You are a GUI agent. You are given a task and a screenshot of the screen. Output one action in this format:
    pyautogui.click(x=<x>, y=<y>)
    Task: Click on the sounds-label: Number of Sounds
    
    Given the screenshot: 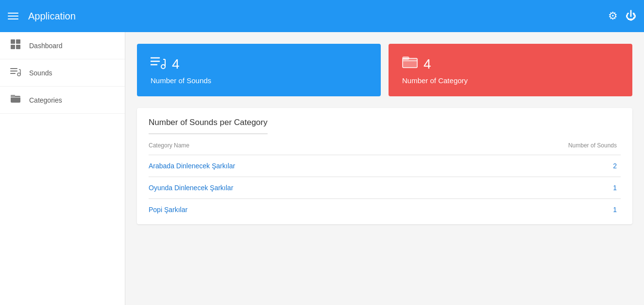 What is the action you would take?
    pyautogui.click(x=259, y=81)
    